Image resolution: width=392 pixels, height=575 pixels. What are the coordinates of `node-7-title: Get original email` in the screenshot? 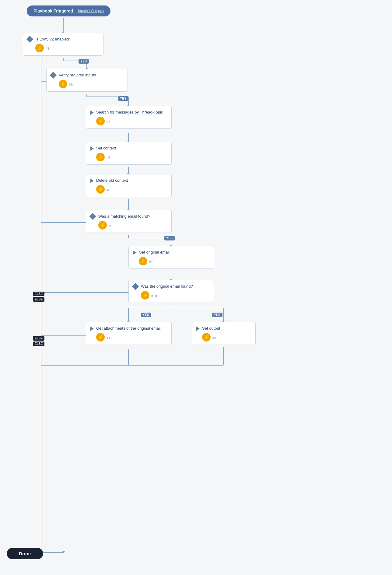 It's located at (174, 252).